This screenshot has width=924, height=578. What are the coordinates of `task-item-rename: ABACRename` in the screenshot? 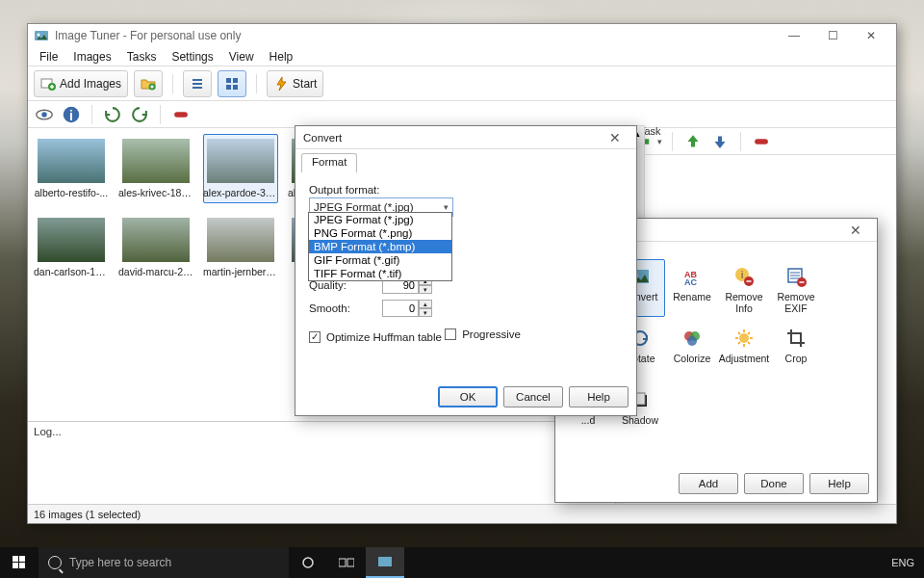 It's located at (692, 288).